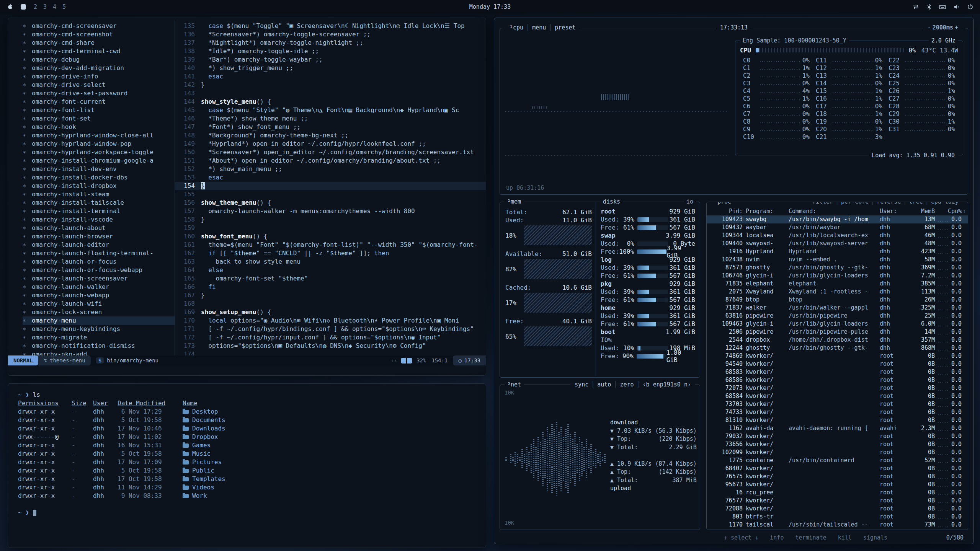 Image resolution: width=980 pixels, height=551 pixels. I want to click on workspace-3: 3, so click(45, 7).